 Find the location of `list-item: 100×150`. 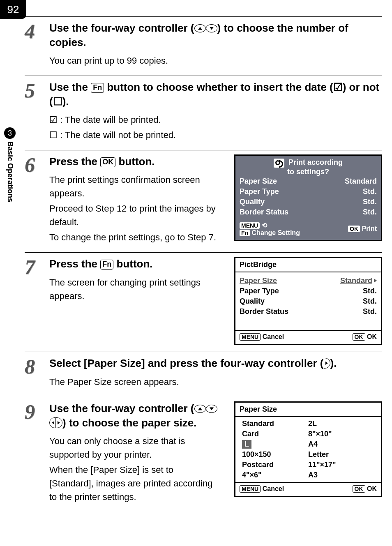

list-item: 100×150 is located at coordinates (275, 454).